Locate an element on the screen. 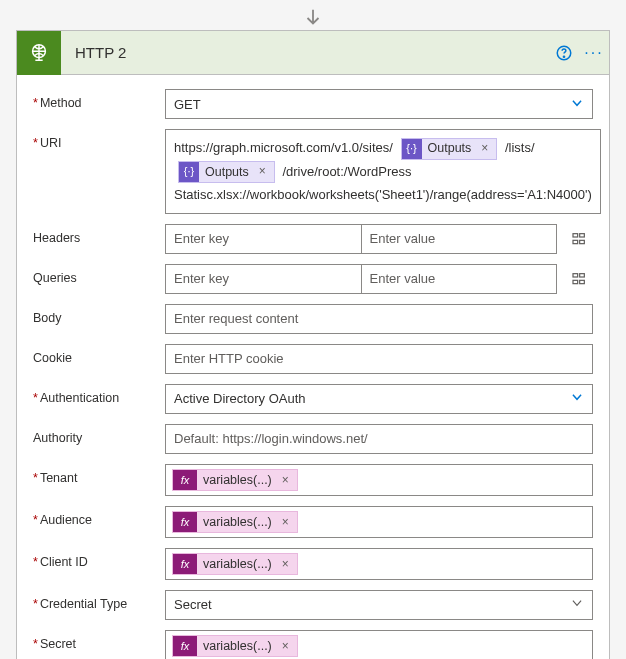 The width and height of the screenshot is (626, 659). tenant-label: *Tenant is located at coordinates (99, 474).